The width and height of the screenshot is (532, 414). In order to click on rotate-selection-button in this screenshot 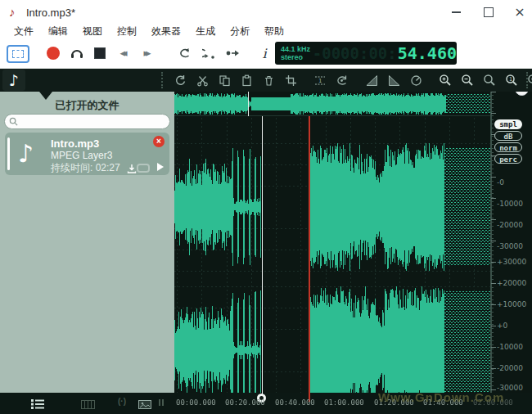, I will do `click(342, 80)`.